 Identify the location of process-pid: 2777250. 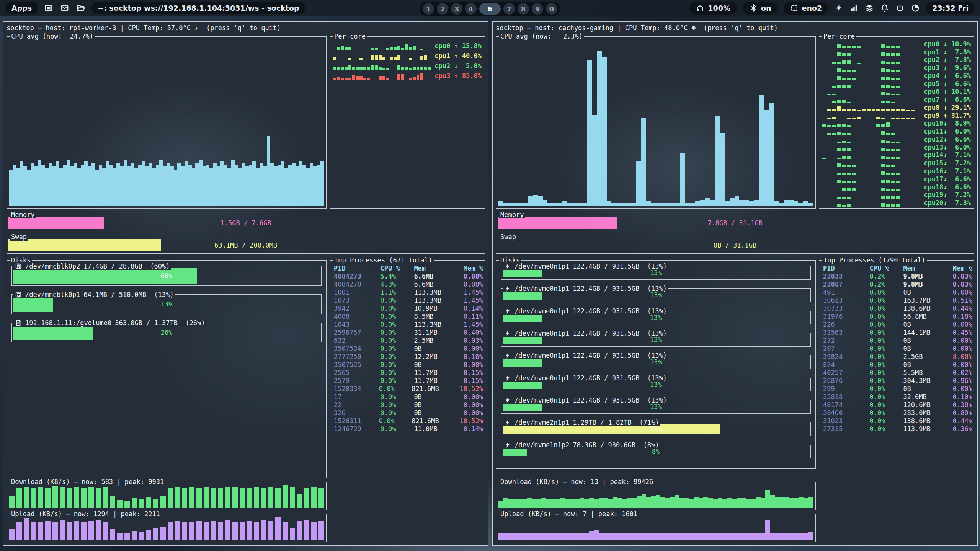
(357, 357).